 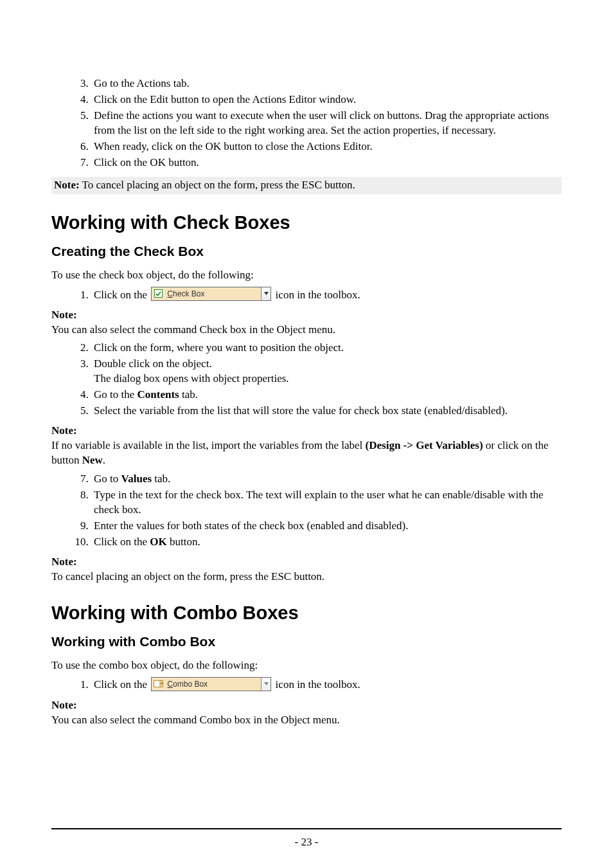 What do you see at coordinates (326, 503) in the screenshot?
I see `list-item: Type in the text for the check box. The …` at bounding box center [326, 503].